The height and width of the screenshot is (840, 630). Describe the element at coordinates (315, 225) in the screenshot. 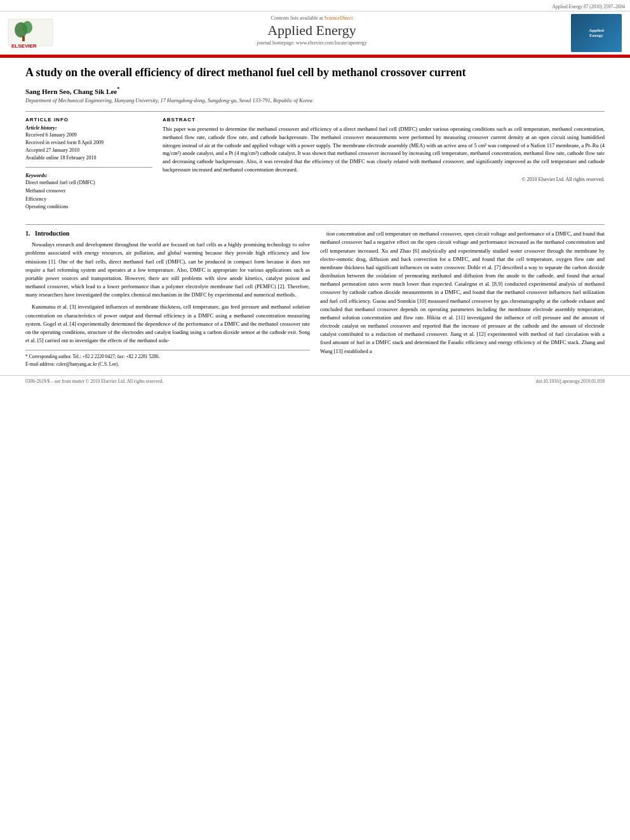

I see `main-divider` at that location.